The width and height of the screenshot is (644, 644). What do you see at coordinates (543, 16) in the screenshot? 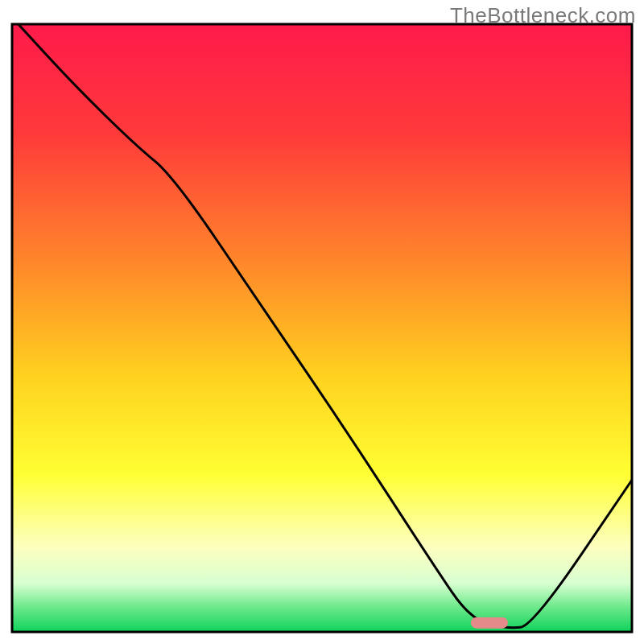
I see `watermark-text: TheBottleneck.com` at bounding box center [543, 16].